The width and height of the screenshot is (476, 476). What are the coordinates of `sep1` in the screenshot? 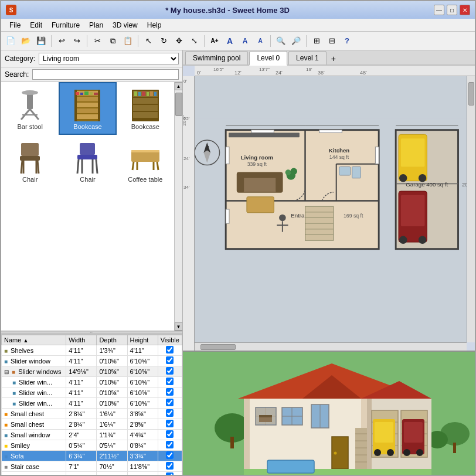 It's located at (52, 41).